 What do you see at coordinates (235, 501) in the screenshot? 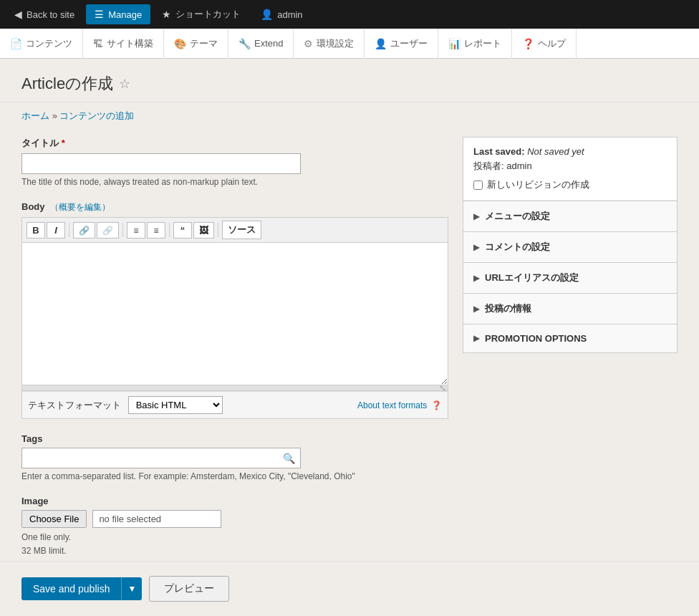
I see `image-label: Image` at bounding box center [235, 501].